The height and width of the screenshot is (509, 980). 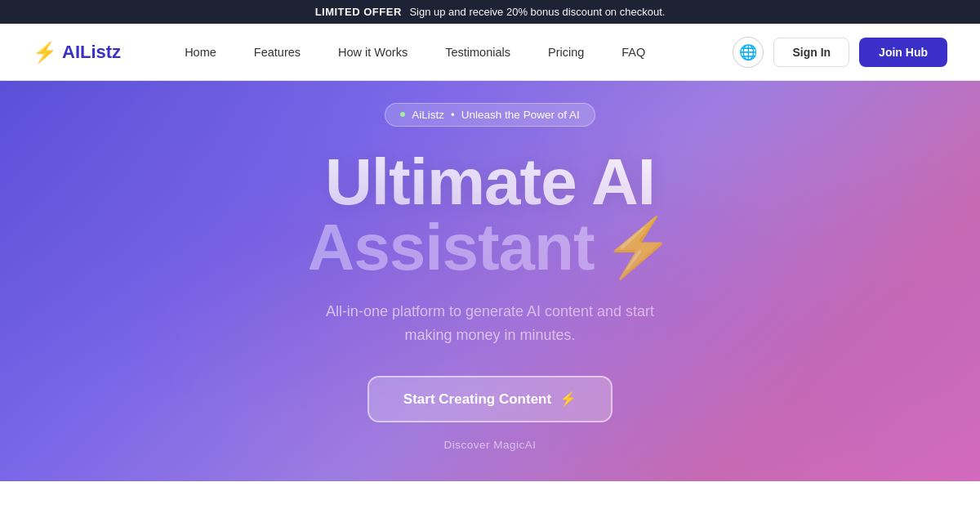 I want to click on hero-subtitle: All-in-one platform to generate AI conte…, so click(x=490, y=324).